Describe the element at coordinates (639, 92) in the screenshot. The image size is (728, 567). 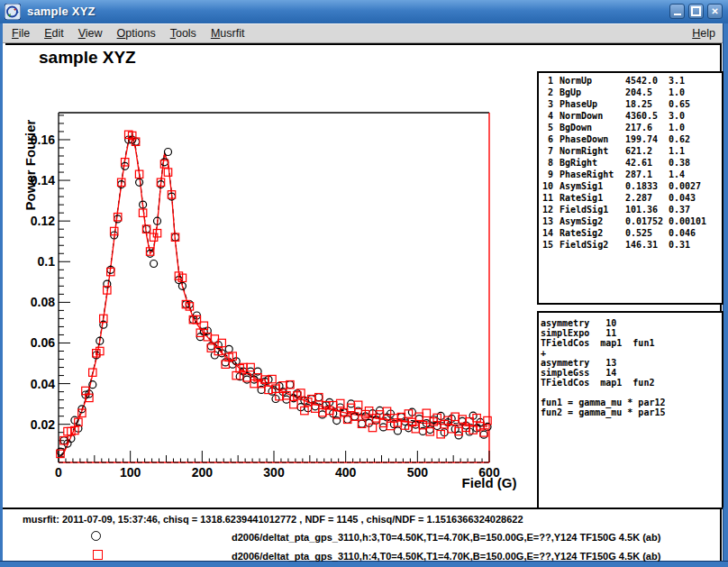
I see `param-value: 204.5` at that location.